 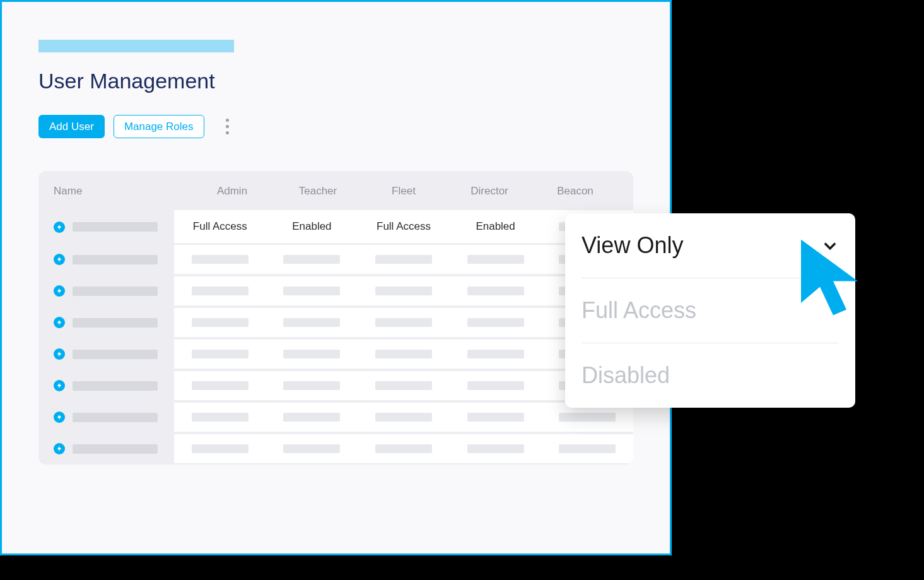 What do you see at coordinates (639, 311) in the screenshot?
I see `dropdown-option-label: Full Access` at bounding box center [639, 311].